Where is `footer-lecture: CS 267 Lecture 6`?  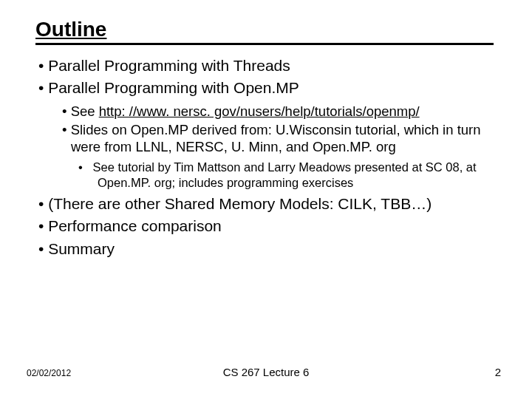
footer-lecture: CS 267 Lecture 6 is located at coordinates (266, 372).